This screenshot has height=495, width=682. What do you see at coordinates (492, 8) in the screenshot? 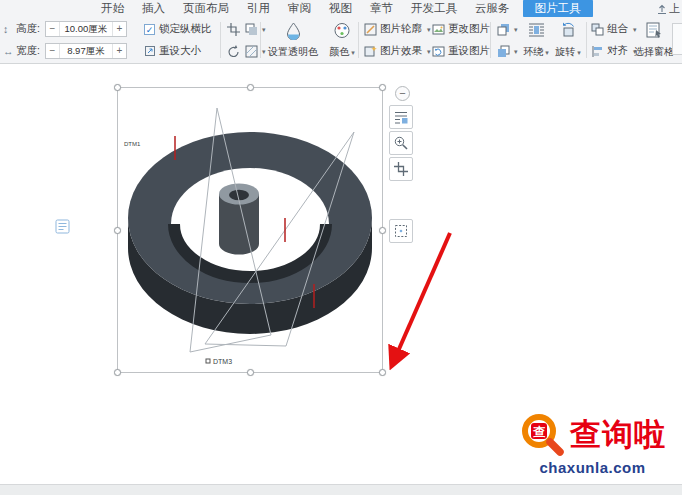
I see `tab-cloud: 云服务` at bounding box center [492, 8].